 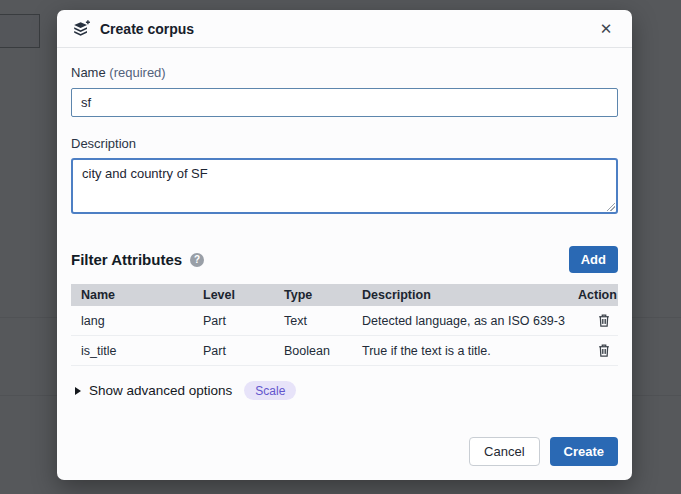 I want to click on advanced-options-toggle: Show advanced options Scale, so click(x=344, y=390).